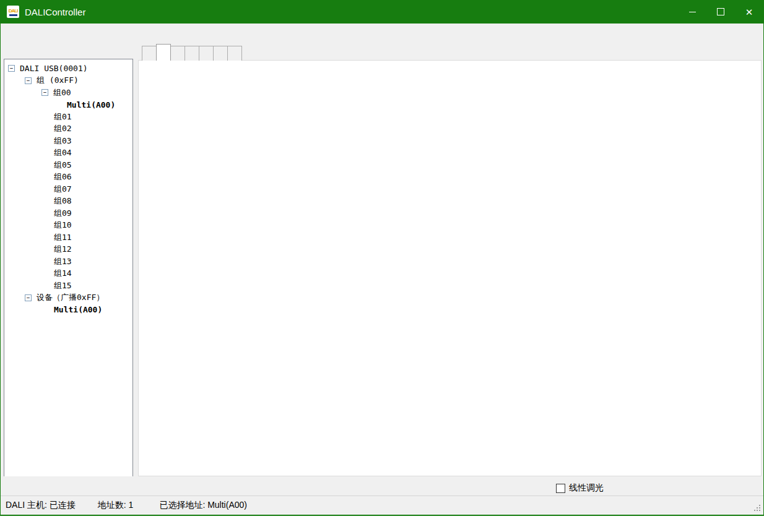  Describe the element at coordinates (68, 298) in the screenshot. I see `tree-node: 设备（广播0xFF）` at that location.